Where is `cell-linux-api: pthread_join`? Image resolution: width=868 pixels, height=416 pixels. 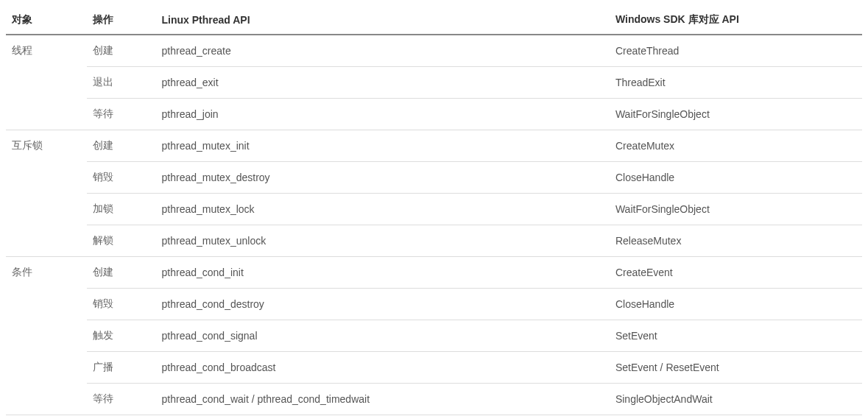 cell-linux-api: pthread_join is located at coordinates (383, 115).